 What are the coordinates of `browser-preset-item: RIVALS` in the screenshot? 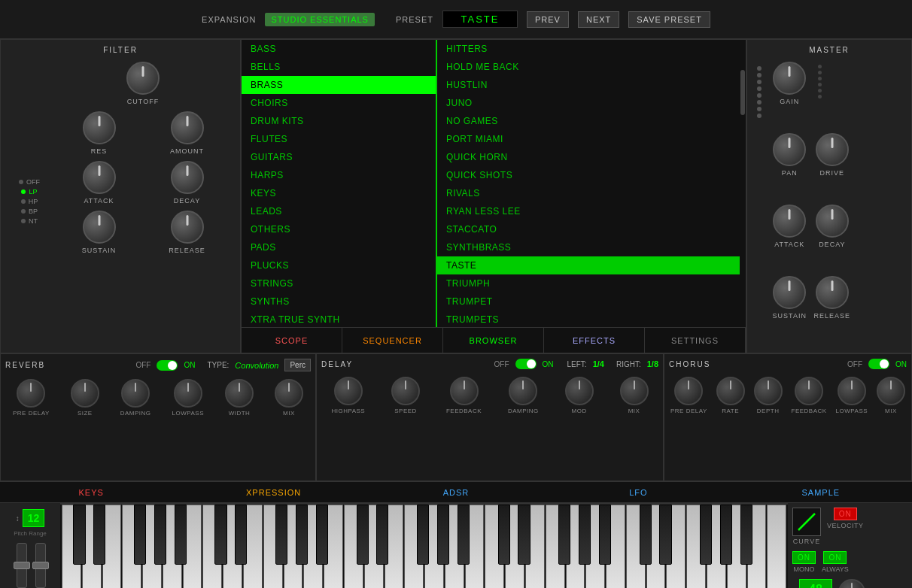 It's located at (588, 193).